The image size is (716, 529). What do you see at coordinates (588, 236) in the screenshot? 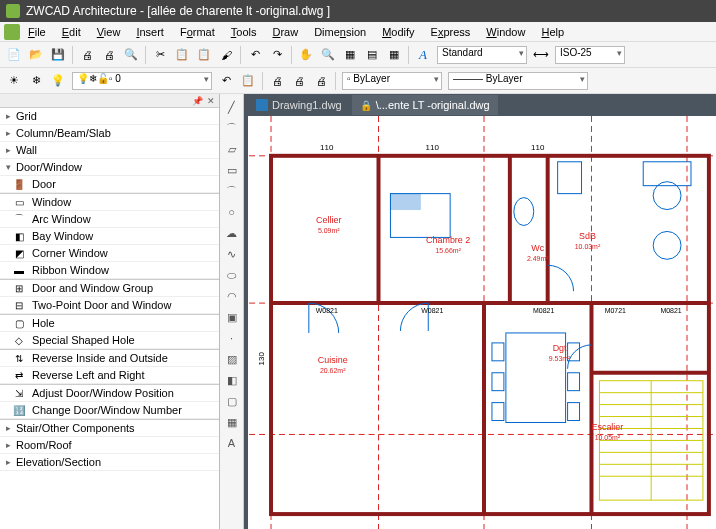
I see `svg-text: SdB` at bounding box center [588, 236].